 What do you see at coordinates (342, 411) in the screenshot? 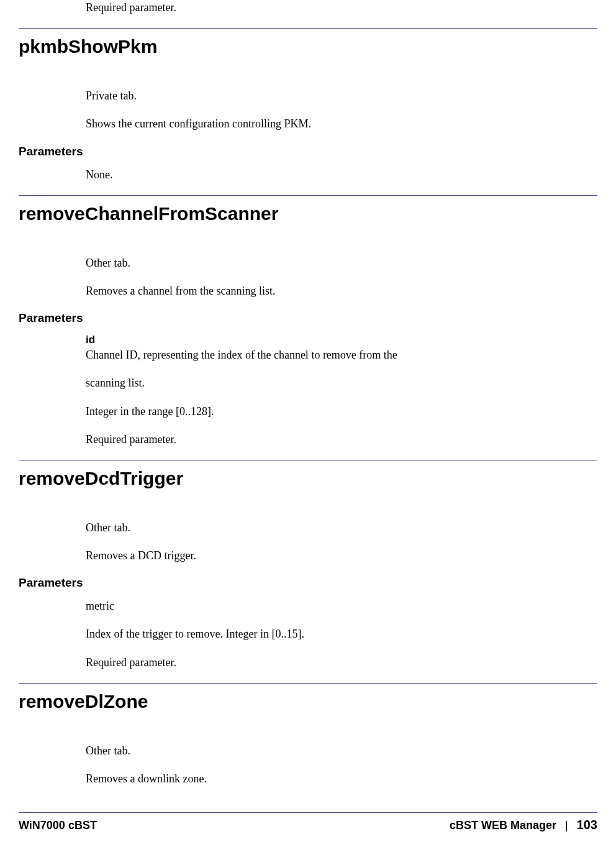
I see `param-id-range: Integer in the range [0..128].` at bounding box center [342, 411].